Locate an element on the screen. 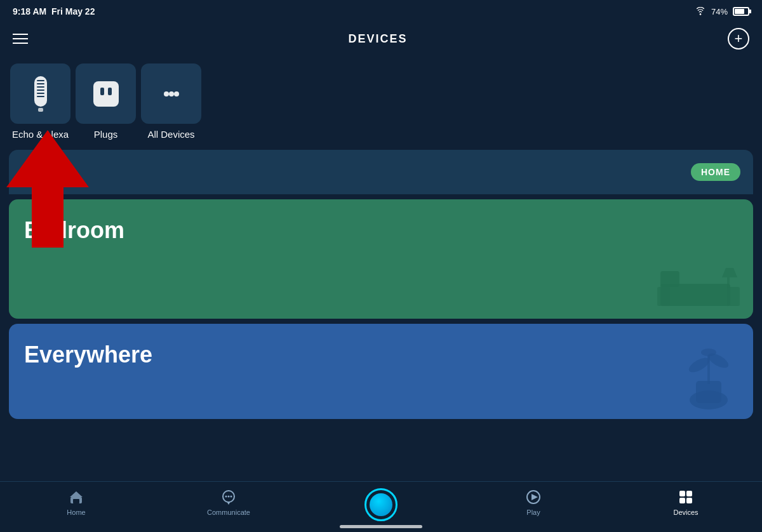 The height and width of the screenshot is (532, 762). status-bar: 9:18 AM Fri May 22 74% is located at coordinates (381, 11).